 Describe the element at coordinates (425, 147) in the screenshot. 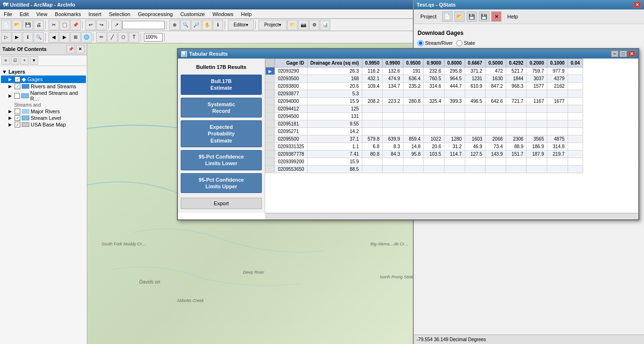

I see `table-row: 02093313251.16.88.314.820.631.246.973.48…` at that location.